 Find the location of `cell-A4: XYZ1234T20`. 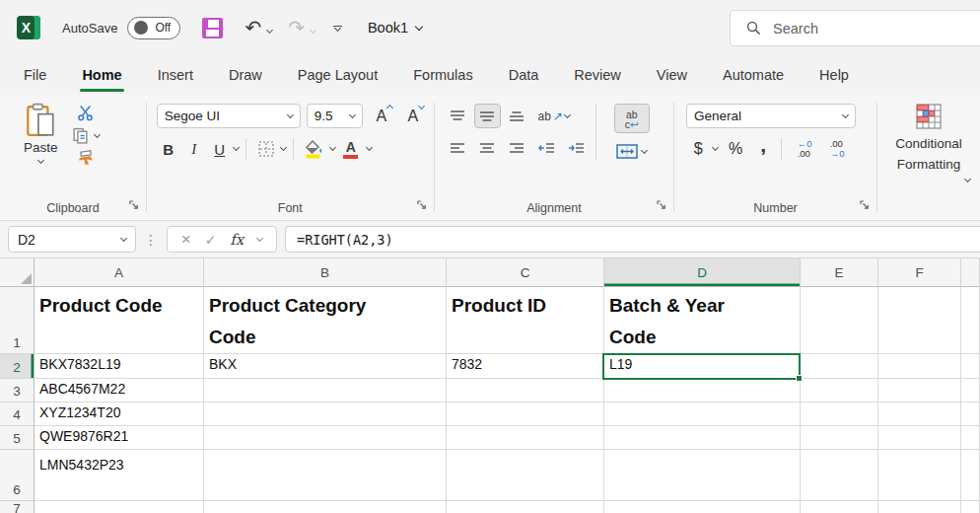

cell-A4: XYZ1234T20 is located at coordinates (119, 414).